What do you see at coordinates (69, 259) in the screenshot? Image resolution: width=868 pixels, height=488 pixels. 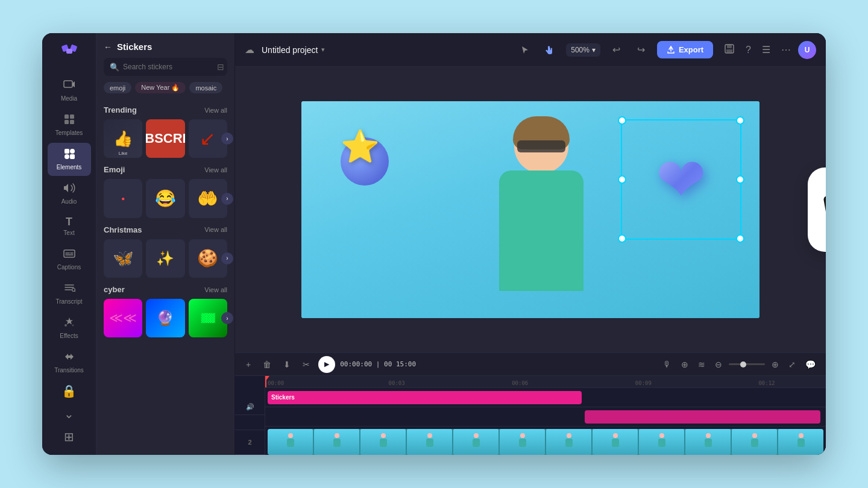 I see `sidebar-item-captions: Captions` at bounding box center [69, 259].